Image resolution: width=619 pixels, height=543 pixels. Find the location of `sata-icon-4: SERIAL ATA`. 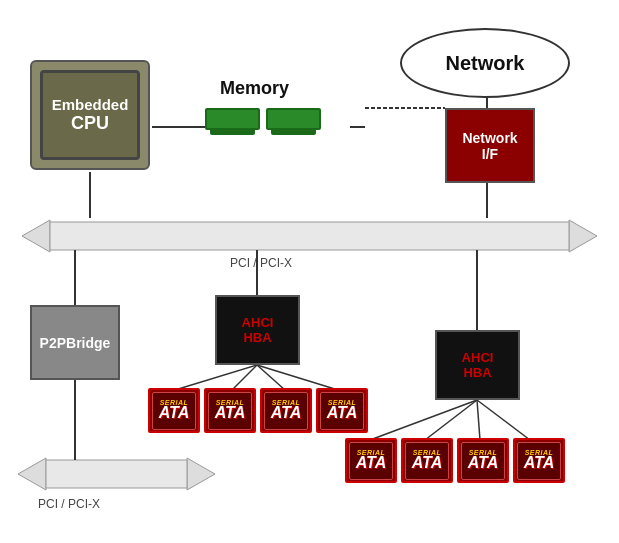

sata-icon-4: SERIAL ATA is located at coordinates (342, 410).